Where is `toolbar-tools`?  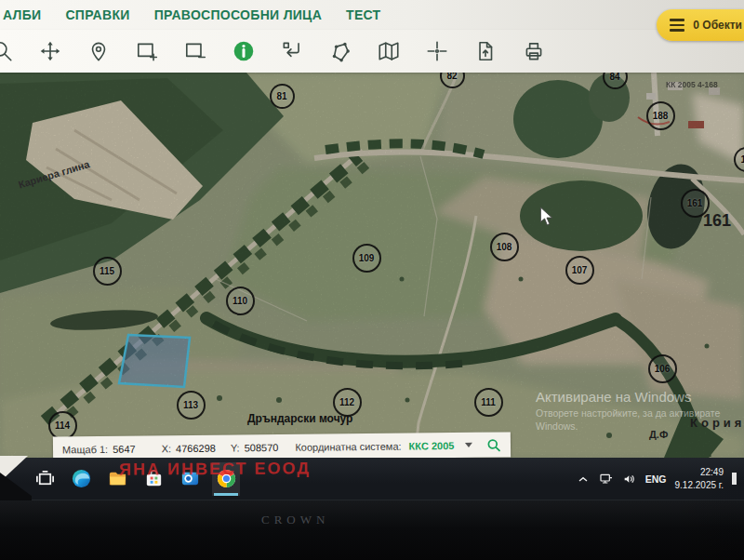
toolbar-tools is located at coordinates (279, 51).